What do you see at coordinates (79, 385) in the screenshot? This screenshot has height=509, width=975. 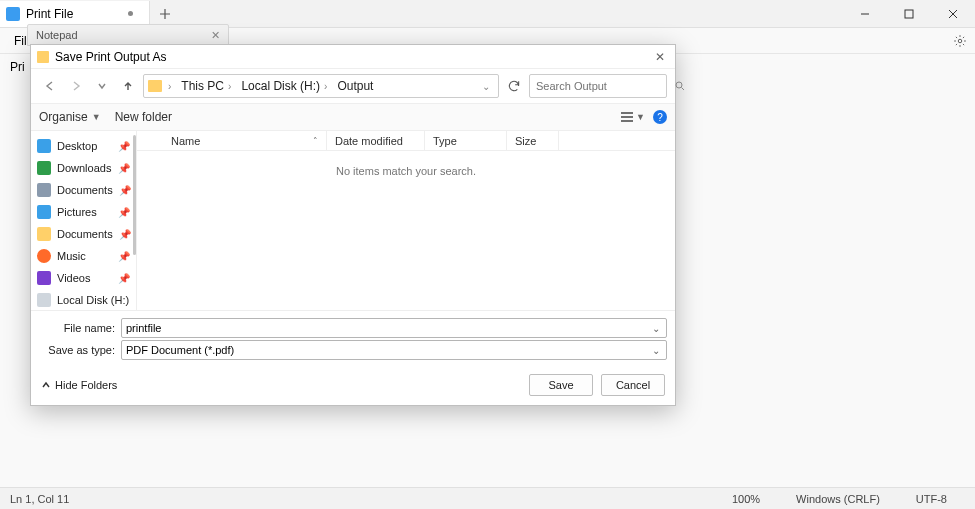 I see `hide-folders-button: Hide Folders` at bounding box center [79, 385].